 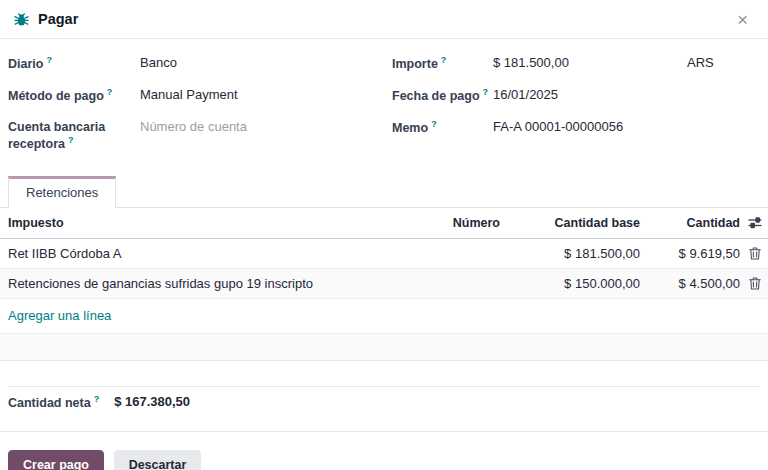 What do you see at coordinates (184, 223) in the screenshot?
I see `col-header-impuesto: Impuesto` at bounding box center [184, 223].